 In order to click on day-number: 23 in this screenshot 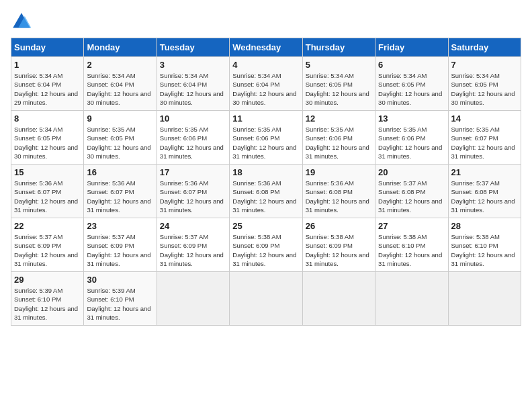, I will do `click(120, 226)`.